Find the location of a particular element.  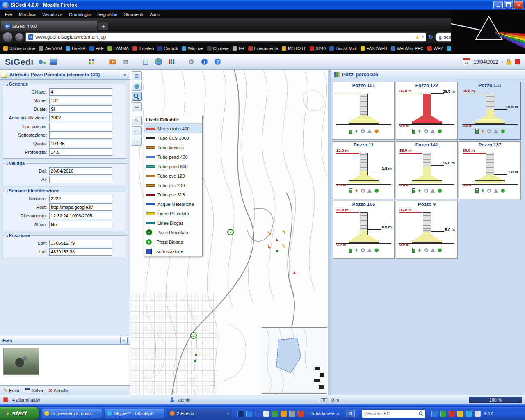

legend-item: Linee Percolato is located at coordinates (173, 213).